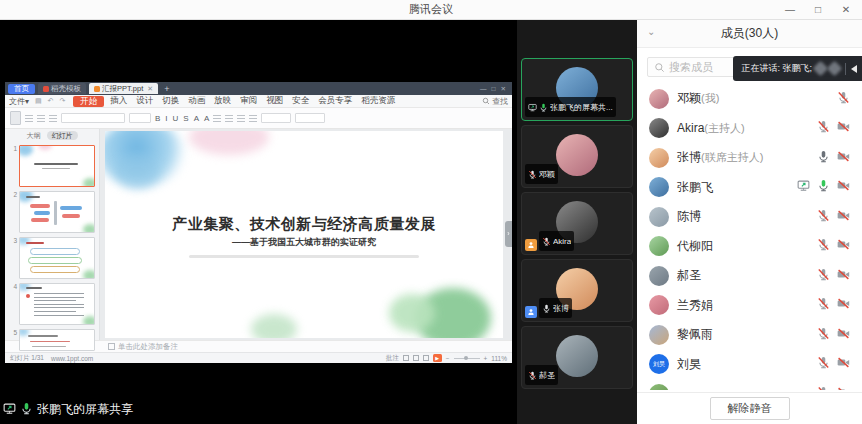 The image size is (862, 424). What do you see at coordinates (93, 118) in the screenshot?
I see `font-family-select` at bounding box center [93, 118].